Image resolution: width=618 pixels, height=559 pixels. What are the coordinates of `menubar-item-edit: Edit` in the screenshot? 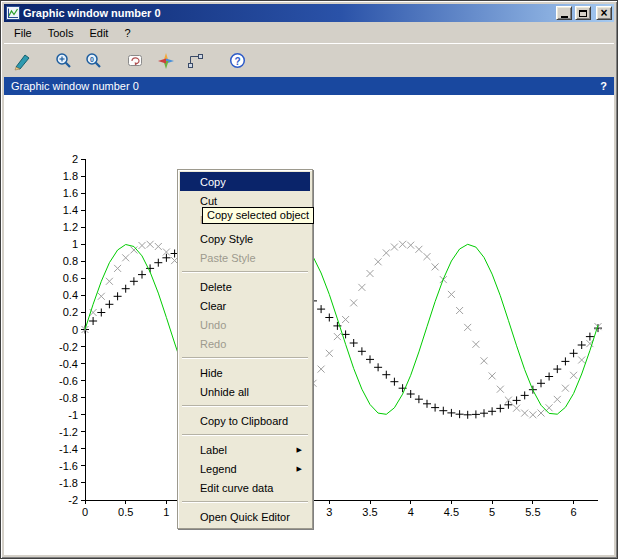 It's located at (98, 33).